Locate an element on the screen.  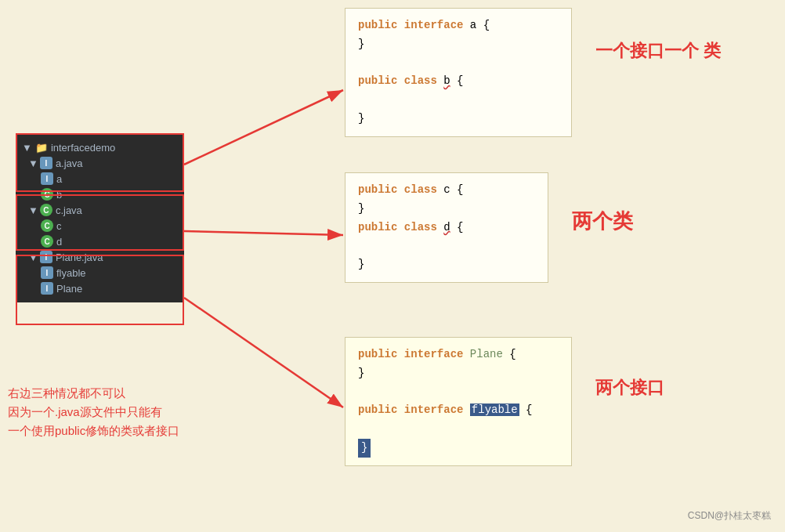
bot-line-1: public interface Plane { is located at coordinates (458, 355).